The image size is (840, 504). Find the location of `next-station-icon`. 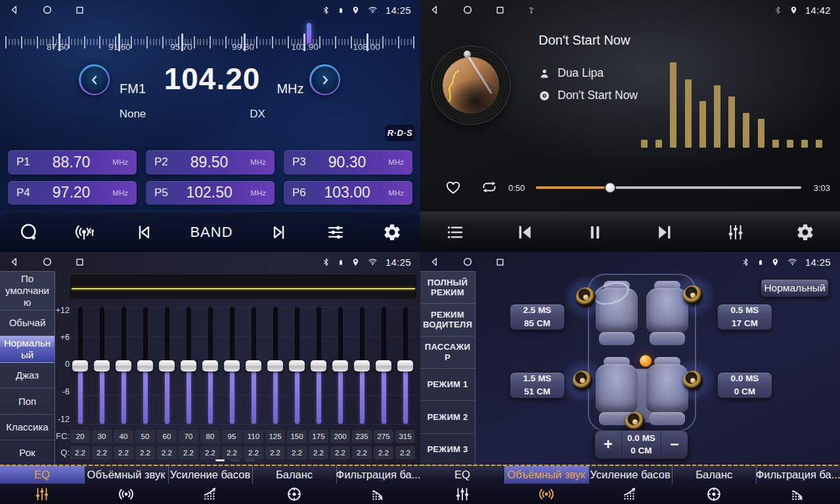

next-station-icon is located at coordinates (279, 232).